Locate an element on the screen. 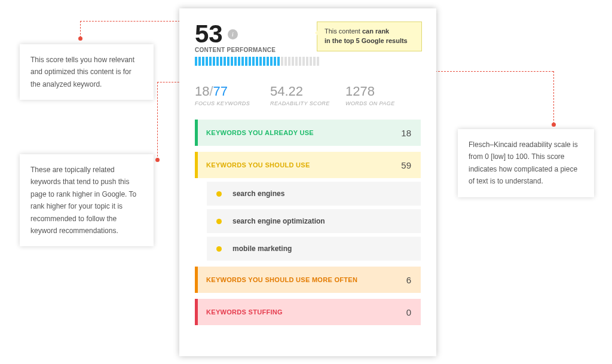 The height and width of the screenshot is (364, 612). metric-label: READABILITY SCORE is located at coordinates (308, 103).